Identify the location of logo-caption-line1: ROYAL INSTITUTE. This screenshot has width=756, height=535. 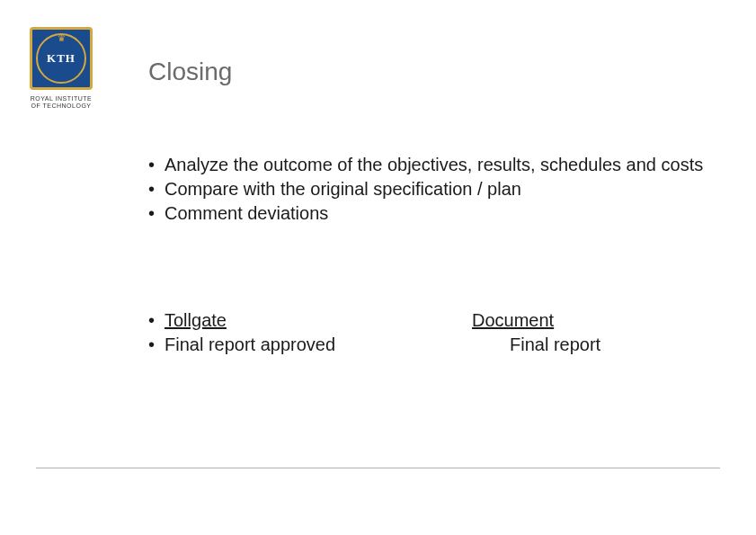
(61, 99).